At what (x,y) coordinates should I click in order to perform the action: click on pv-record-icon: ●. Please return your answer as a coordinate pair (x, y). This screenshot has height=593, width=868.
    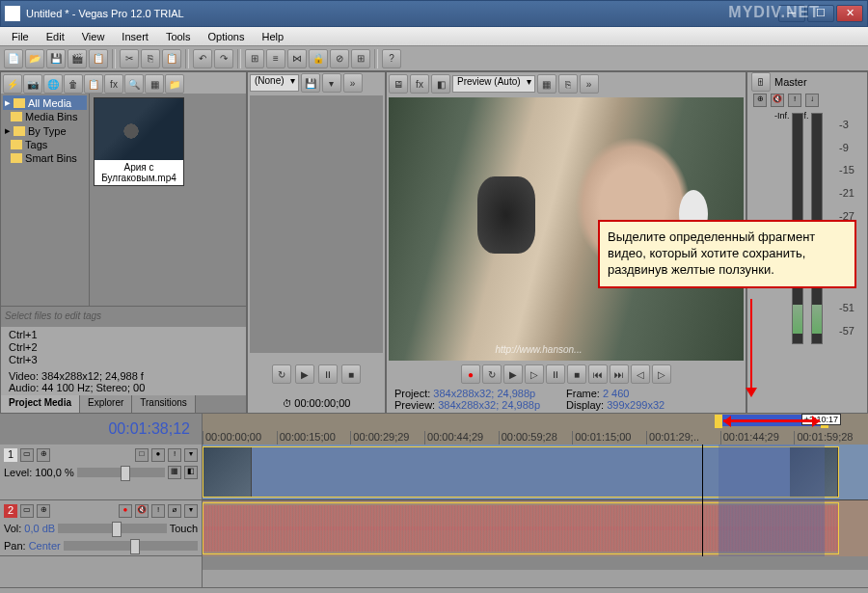
    Looking at the image, I should click on (471, 374).